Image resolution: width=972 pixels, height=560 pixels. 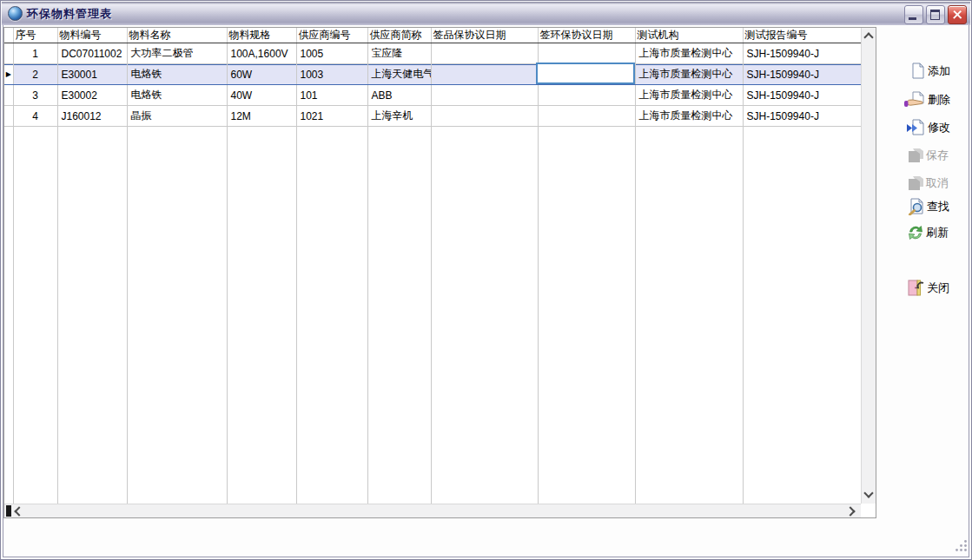 What do you see at coordinates (92, 96) in the screenshot?
I see `cell: E30002` at bounding box center [92, 96].